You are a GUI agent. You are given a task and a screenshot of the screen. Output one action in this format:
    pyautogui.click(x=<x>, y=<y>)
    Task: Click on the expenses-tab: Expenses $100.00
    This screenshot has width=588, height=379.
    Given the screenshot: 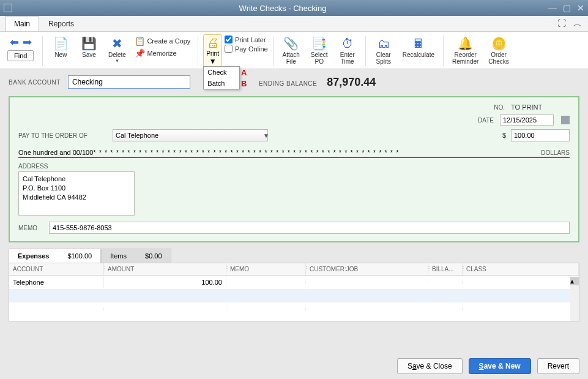 What is the action you would take?
    pyautogui.click(x=55, y=256)
    